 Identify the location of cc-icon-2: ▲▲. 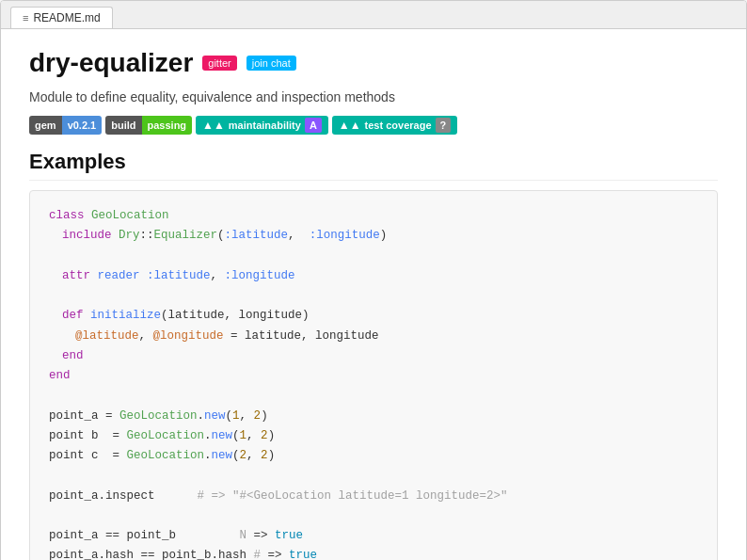
(350, 125).